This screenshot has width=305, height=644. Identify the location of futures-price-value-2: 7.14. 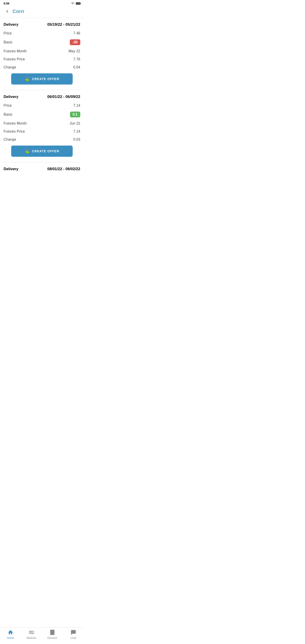
(77, 132).